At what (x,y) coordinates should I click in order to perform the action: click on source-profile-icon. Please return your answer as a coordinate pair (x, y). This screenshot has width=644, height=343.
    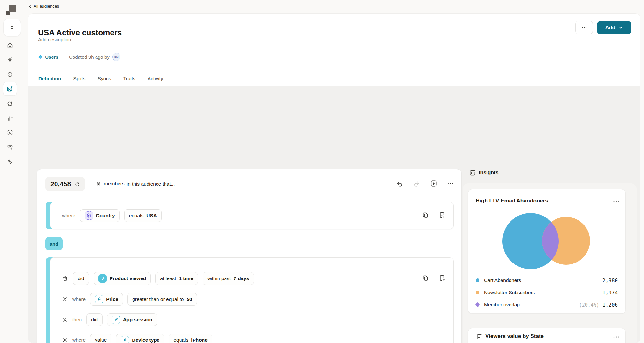
    Looking at the image, I should click on (10, 75).